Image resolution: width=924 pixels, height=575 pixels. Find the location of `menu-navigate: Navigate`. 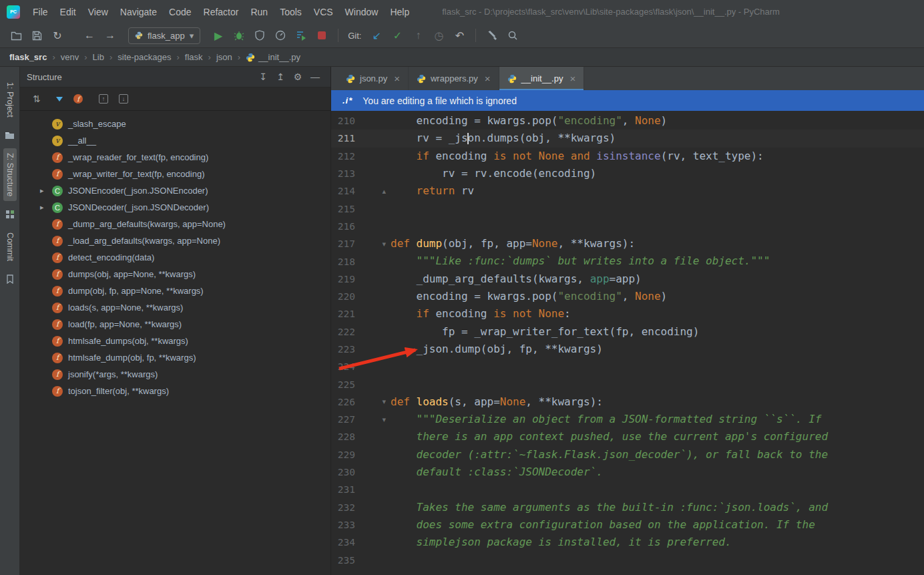

menu-navigate: Navigate is located at coordinates (139, 12).